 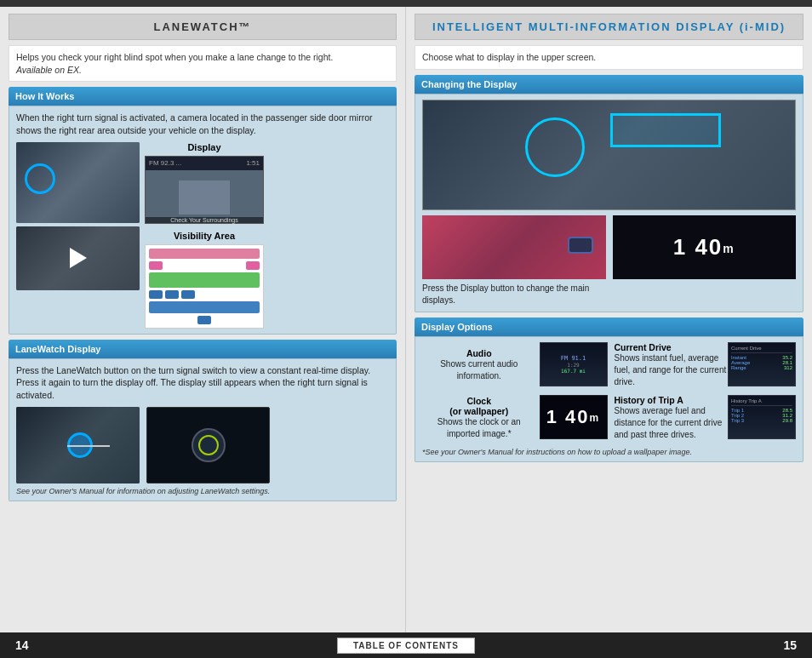 What do you see at coordinates (204, 307) in the screenshot?
I see `visibility-bar-blue` at bounding box center [204, 307].